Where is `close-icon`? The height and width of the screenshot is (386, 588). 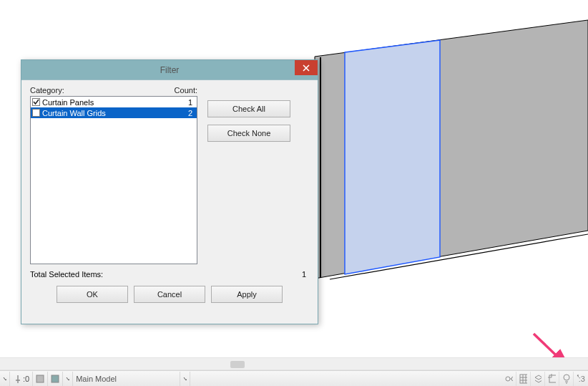
close-icon is located at coordinates (306, 68).